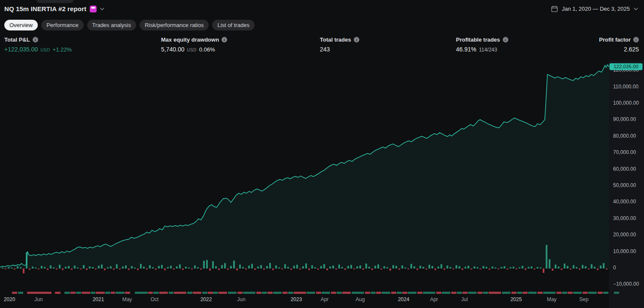 This screenshot has width=644, height=308. Describe the element at coordinates (62, 25) in the screenshot. I see `tab-performance: Performance` at that location.